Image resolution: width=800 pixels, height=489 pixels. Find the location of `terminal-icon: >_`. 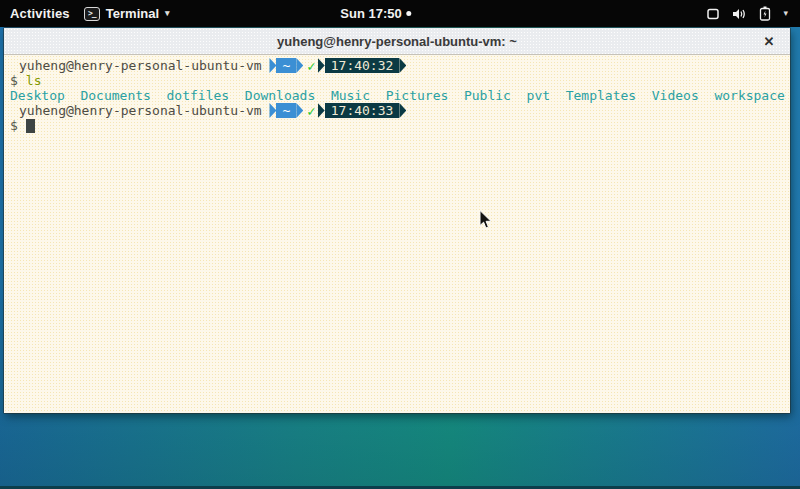

terminal-icon: >_ is located at coordinates (92, 14).